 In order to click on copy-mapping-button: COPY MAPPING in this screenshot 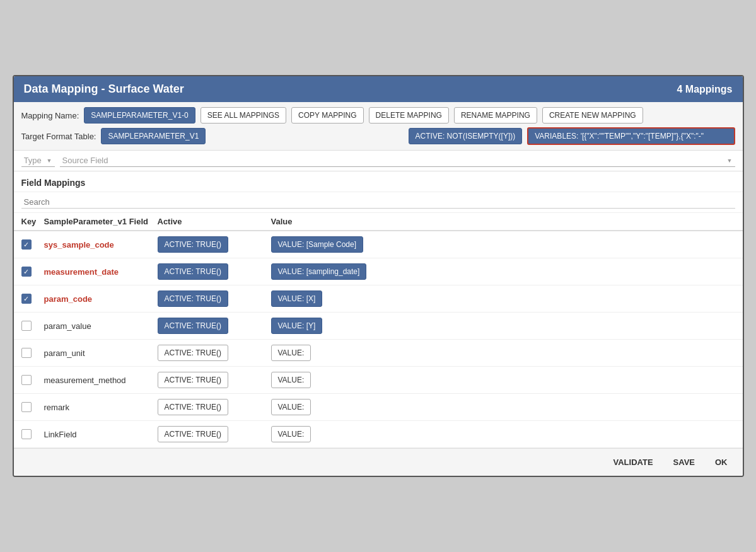, I will do `click(327, 115)`.